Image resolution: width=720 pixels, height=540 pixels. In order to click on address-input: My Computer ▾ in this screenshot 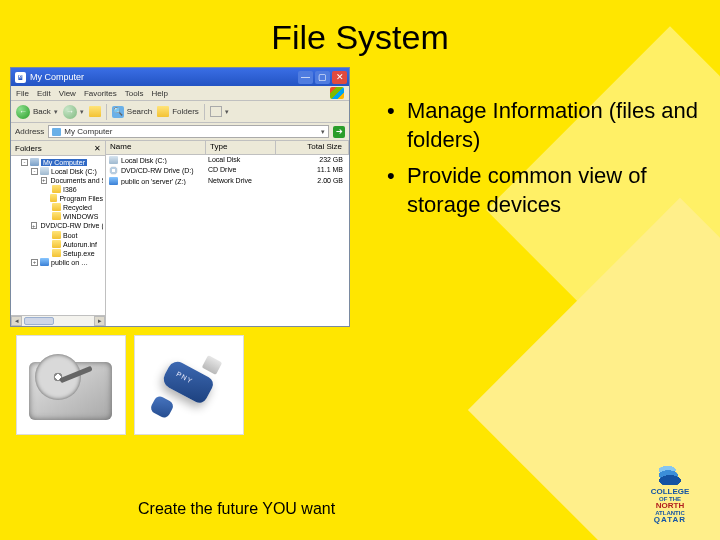, I will do `click(188, 132)`.